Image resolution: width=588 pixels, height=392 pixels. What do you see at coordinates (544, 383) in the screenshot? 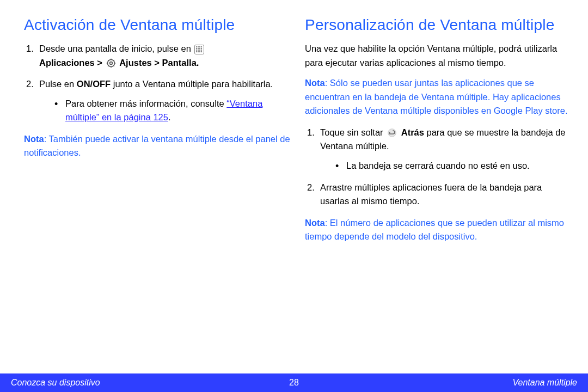
I see `footer-right: Ventana múltiple` at bounding box center [544, 383].